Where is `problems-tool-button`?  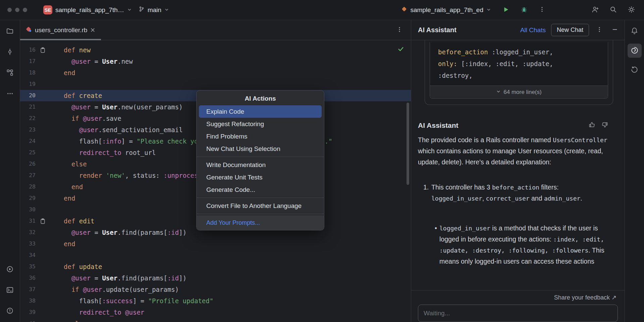
problems-tool-button is located at coordinates (10, 311).